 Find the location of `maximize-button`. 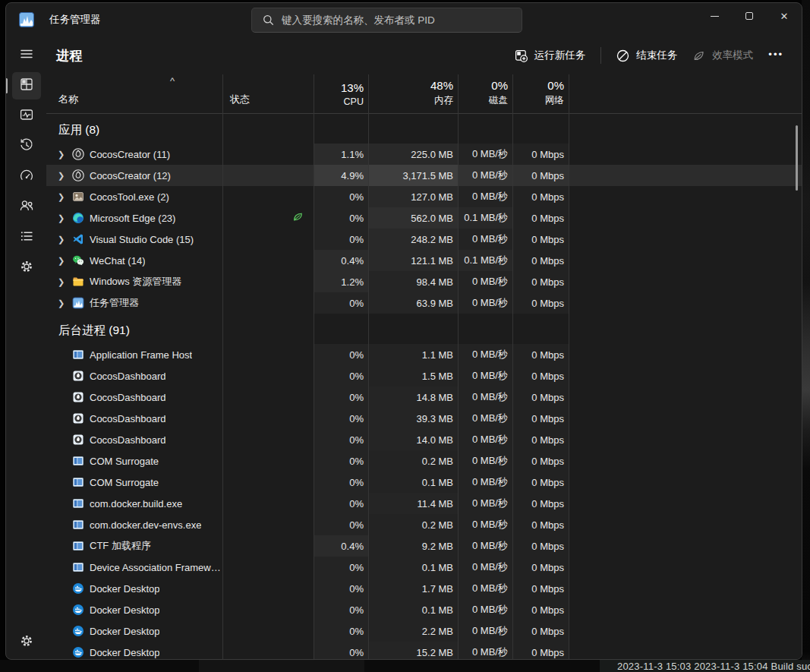

maximize-button is located at coordinates (749, 16).